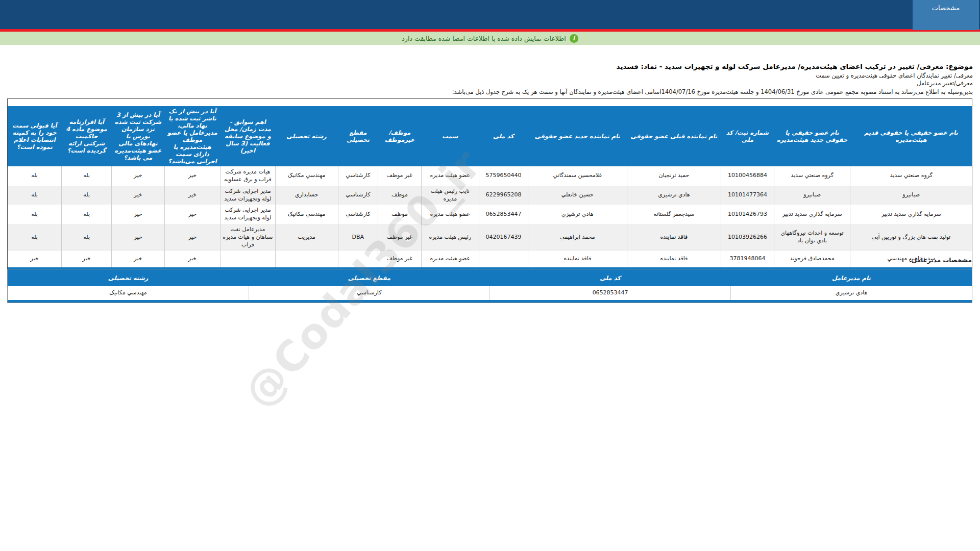  Describe the element at coordinates (490, 31) in the screenshot. I see `red-divider` at that location.